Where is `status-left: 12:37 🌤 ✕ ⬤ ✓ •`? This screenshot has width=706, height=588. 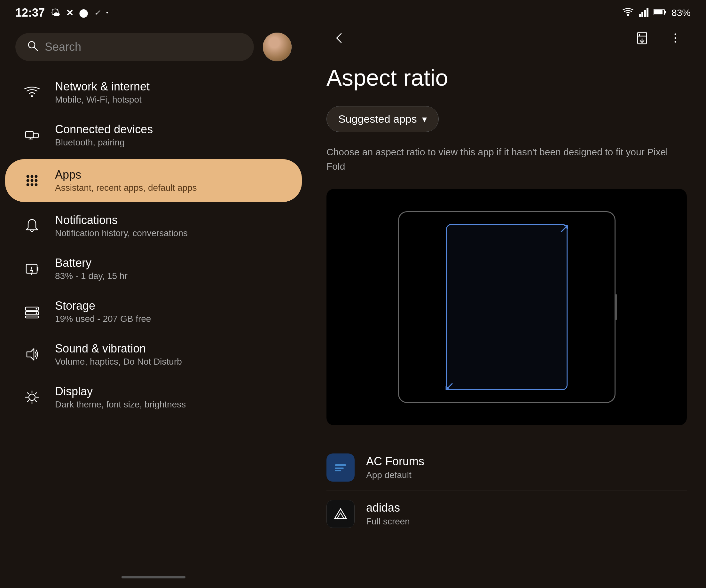 status-left: 12:37 🌤 ✕ ⬤ ✓ • is located at coordinates (62, 13).